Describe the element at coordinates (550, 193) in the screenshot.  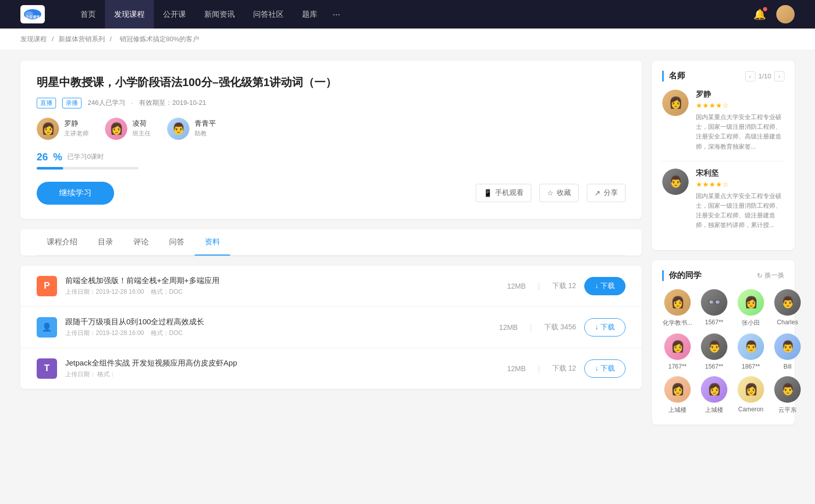
I see `star-icon: ☆` at that location.